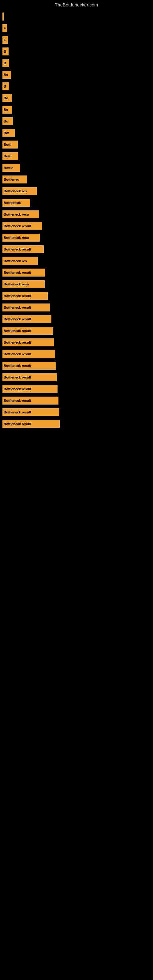 The image size is (153, 980). Describe the element at coordinates (78, 168) in the screenshot. I see `bar-row: Bottle` at that location.